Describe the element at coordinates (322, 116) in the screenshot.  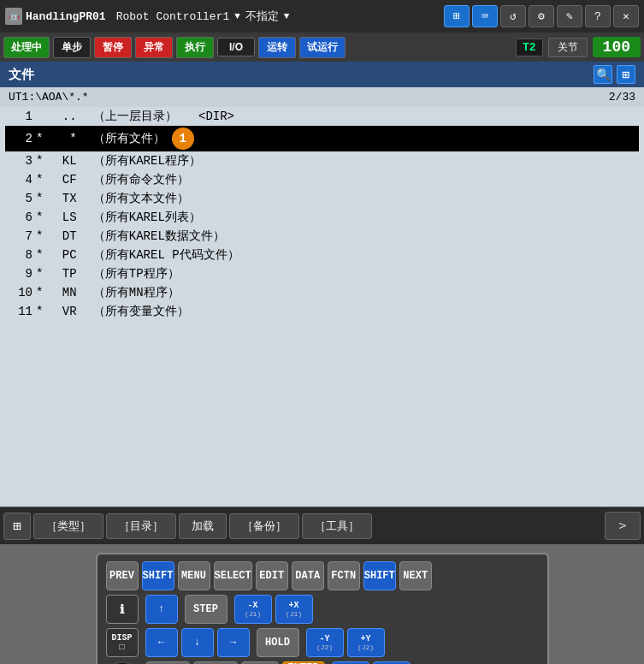
I see `table-row: 1 .. （上一层目录） <DIR>` at that location.